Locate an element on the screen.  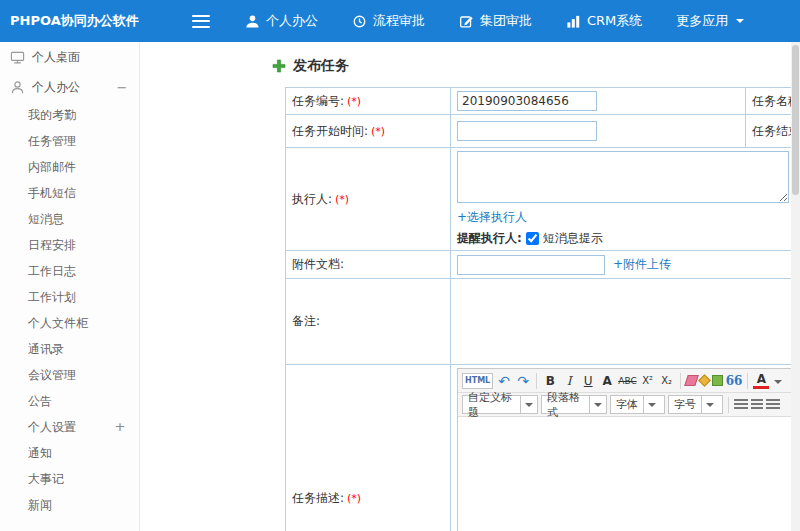
nav-crm-system: CRM系统 is located at coordinates (604, 21).